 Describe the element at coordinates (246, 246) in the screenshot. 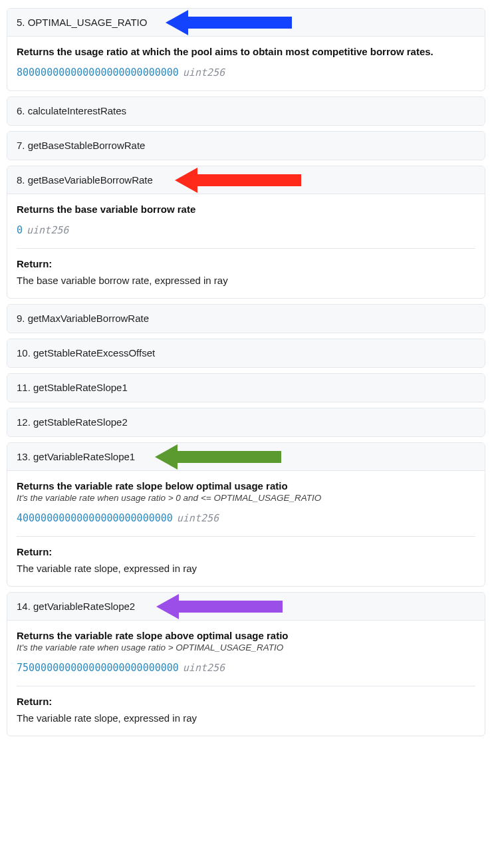

I see `function-body: Returns the base variable borrow rate0ui…` at that location.